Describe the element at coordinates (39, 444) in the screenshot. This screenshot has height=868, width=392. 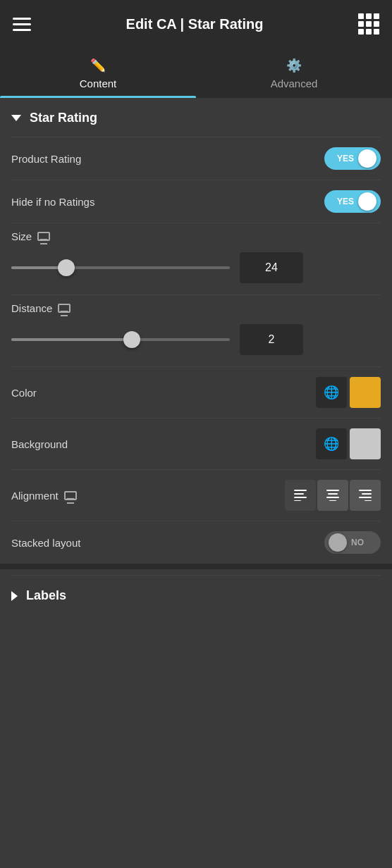
I see `background-label: Background` at that location.